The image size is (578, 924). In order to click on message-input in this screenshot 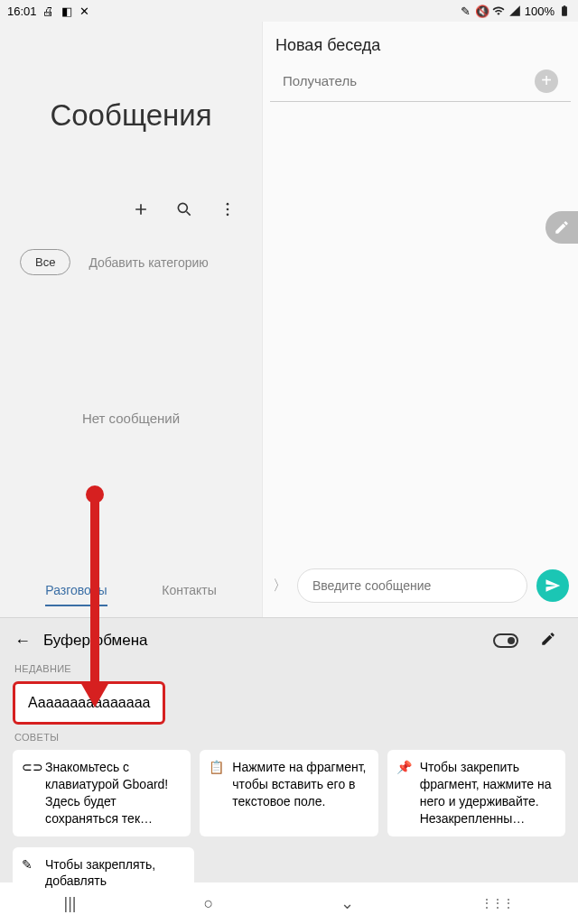, I will do `click(412, 586)`.